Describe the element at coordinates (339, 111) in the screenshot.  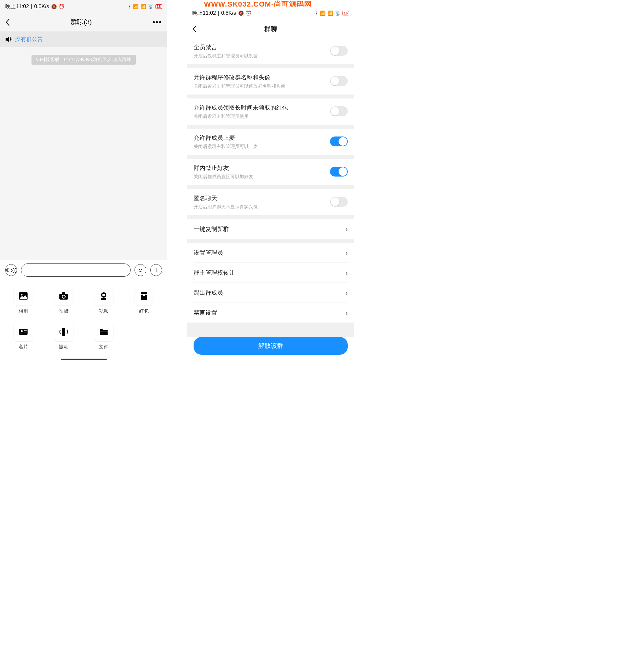
I see `toggle-redpacket` at that location.